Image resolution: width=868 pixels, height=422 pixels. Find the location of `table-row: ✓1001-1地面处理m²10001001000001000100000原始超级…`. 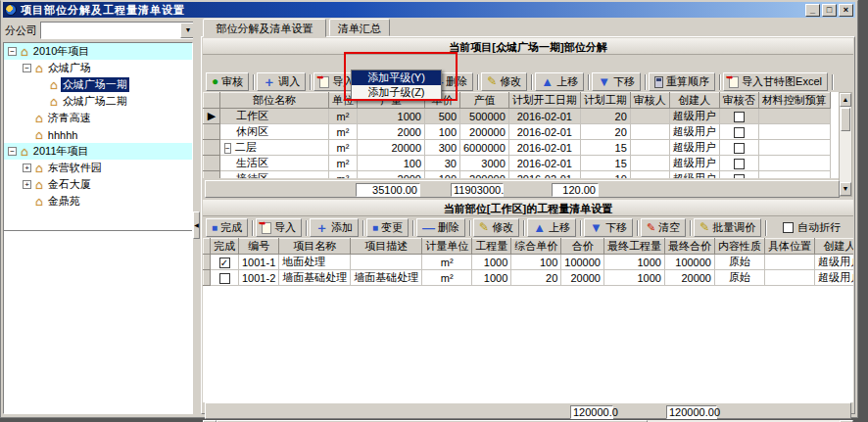

table-row: ✓1001-1地面处理m²10001001000001000100000原始超级… is located at coordinates (529, 262).